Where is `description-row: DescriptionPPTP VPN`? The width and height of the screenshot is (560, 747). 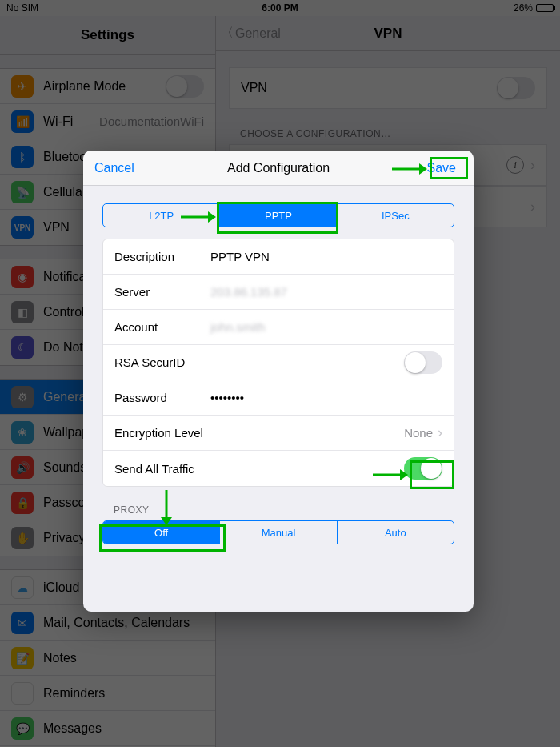 description-row: DescriptionPPTP VPN is located at coordinates (278, 257).